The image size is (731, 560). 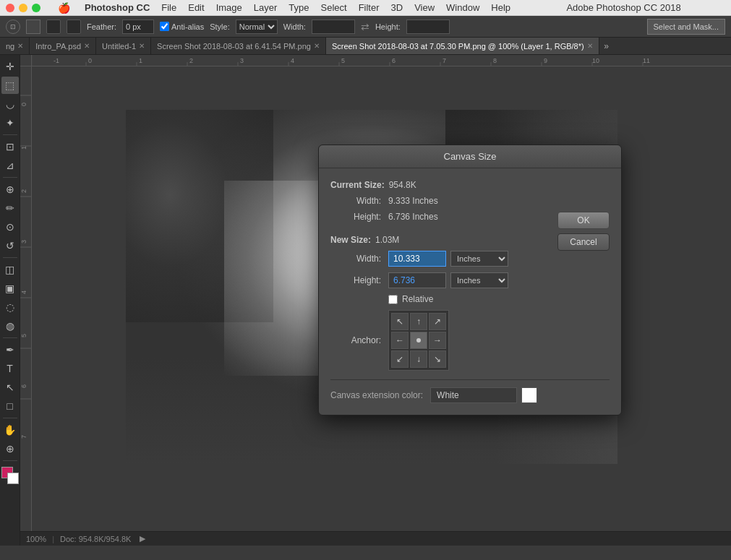 I want to click on tab-label-1: Intro_PA.psd, so click(x=58, y=46).